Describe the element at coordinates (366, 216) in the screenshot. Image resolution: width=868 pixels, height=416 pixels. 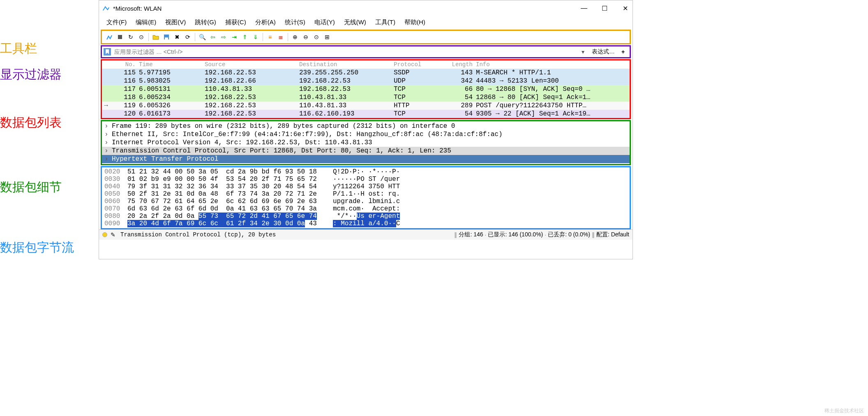
I see `byte-row: 008020 2a 2f 2a 0d 0a 55 73 65 72 2d 41 …` at that location.